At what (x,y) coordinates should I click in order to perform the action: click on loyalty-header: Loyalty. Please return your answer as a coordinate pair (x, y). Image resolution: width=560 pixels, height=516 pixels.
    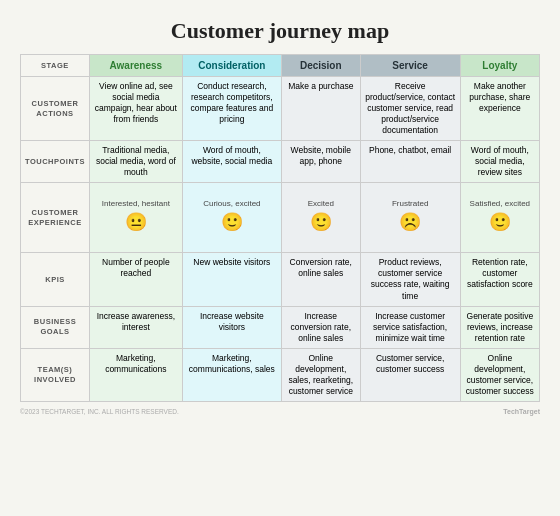
    Looking at the image, I should click on (500, 66).